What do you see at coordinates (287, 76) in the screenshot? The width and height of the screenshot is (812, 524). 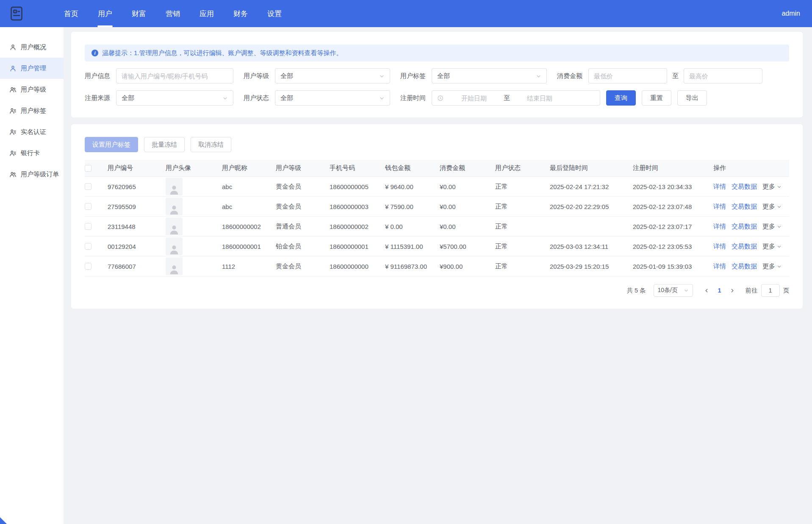 I see `user-level-value: 全部` at bounding box center [287, 76].